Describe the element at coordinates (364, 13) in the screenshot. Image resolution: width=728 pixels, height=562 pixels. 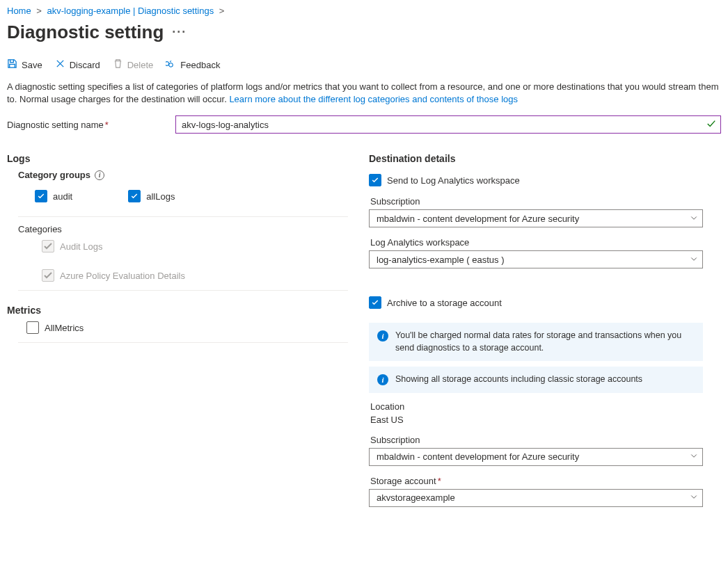
I see `breadcrumb: Home > akv-logging-example | Diagnostic …` at that location.